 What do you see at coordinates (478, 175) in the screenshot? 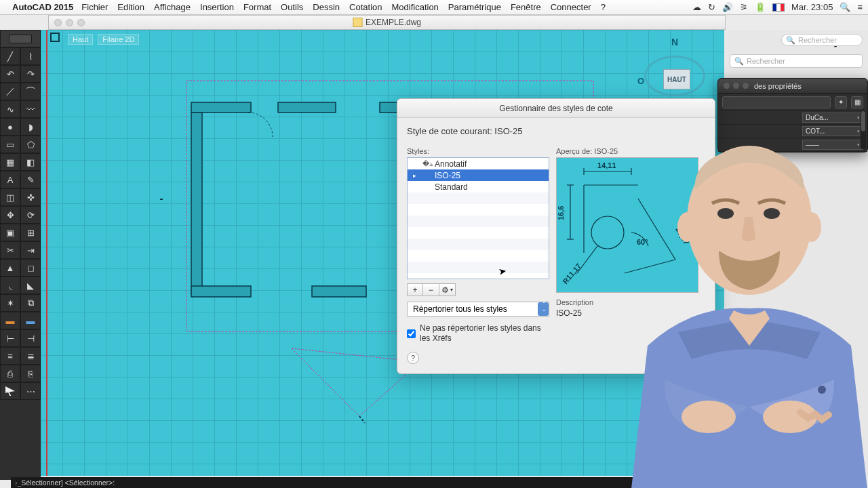
I see `style-item-iso25: ▸ISO-25` at bounding box center [478, 175].